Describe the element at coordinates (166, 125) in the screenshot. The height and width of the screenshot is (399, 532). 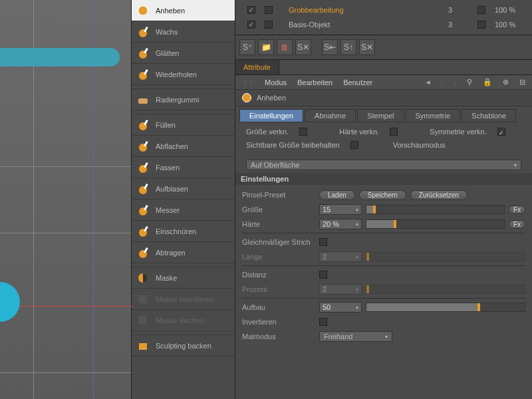
I see `tool-label: Füllen` at that location.